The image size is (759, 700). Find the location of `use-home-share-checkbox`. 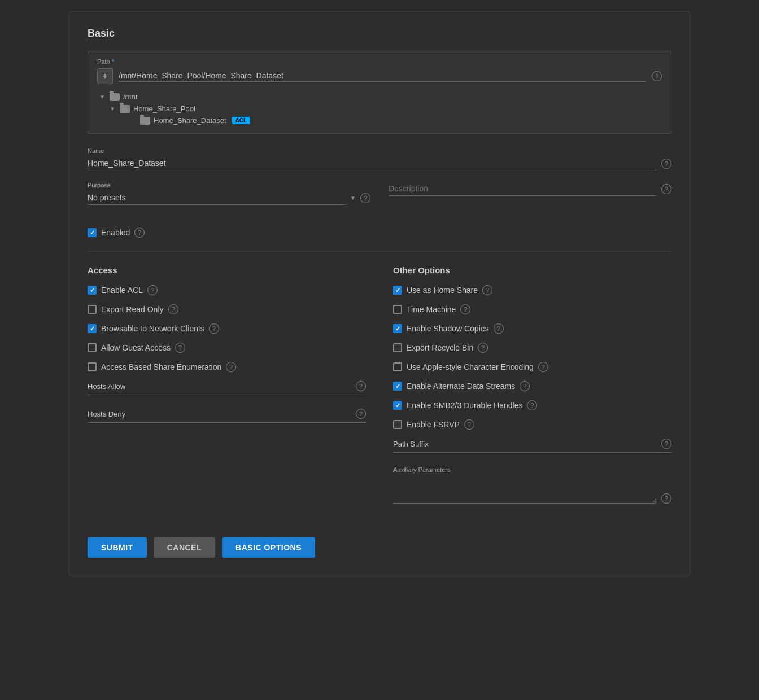

use-home-share-checkbox is located at coordinates (398, 290).